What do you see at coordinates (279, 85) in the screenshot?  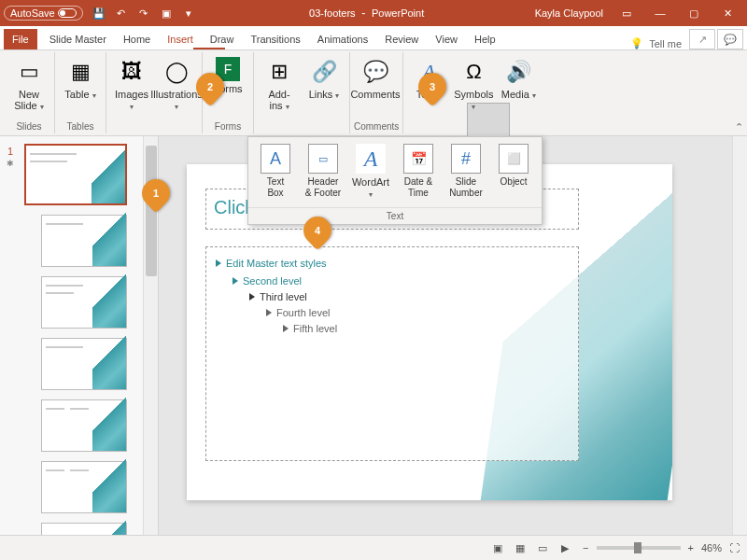 I see `addins-button: ⊞ Add-ins ▾` at bounding box center [279, 85].